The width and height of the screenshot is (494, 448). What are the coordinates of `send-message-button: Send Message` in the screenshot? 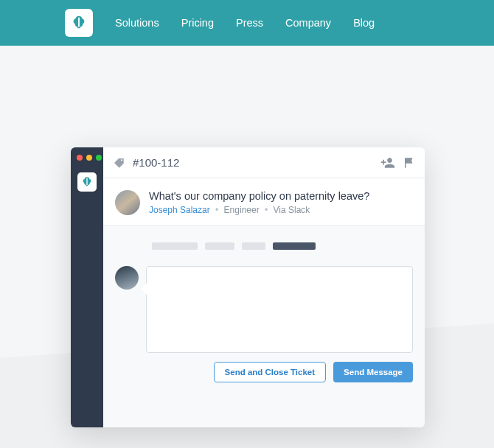 It's located at (373, 372).